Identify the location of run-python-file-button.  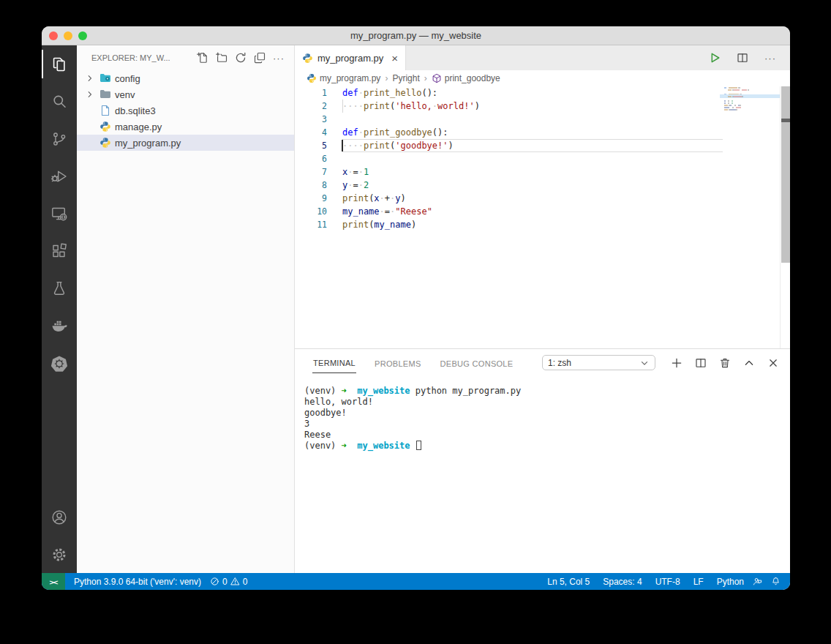
(715, 58).